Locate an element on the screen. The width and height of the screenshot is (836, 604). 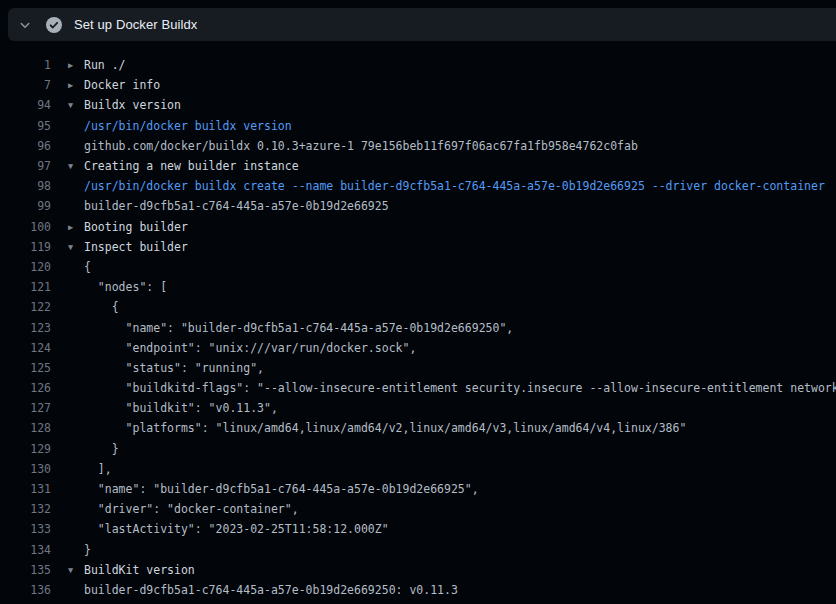
line-number: 1 is located at coordinates (26, 65).